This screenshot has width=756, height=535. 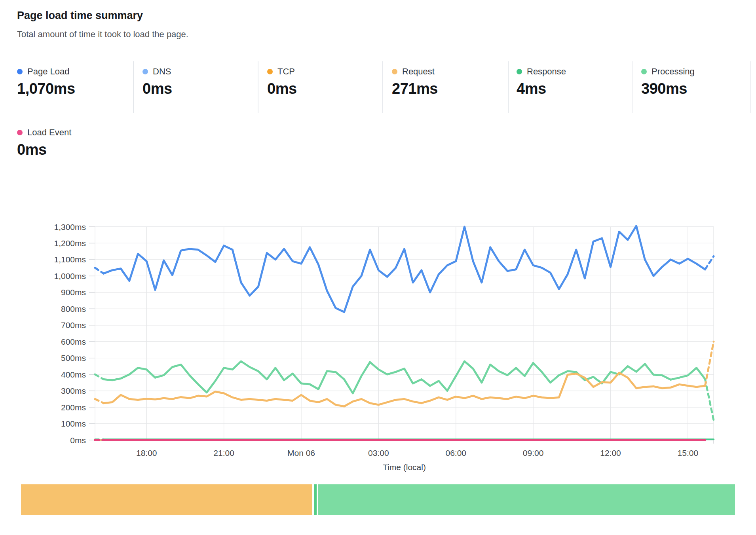 I want to click on y-tick-label: 0ms, so click(x=78, y=440).